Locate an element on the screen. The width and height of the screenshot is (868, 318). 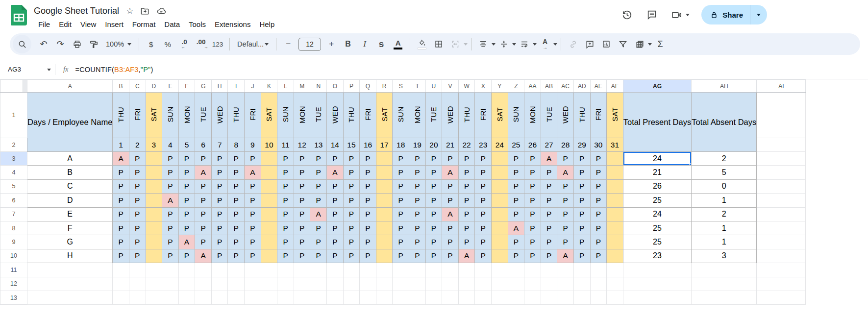
cell-AH8: 1 is located at coordinates (724, 228).